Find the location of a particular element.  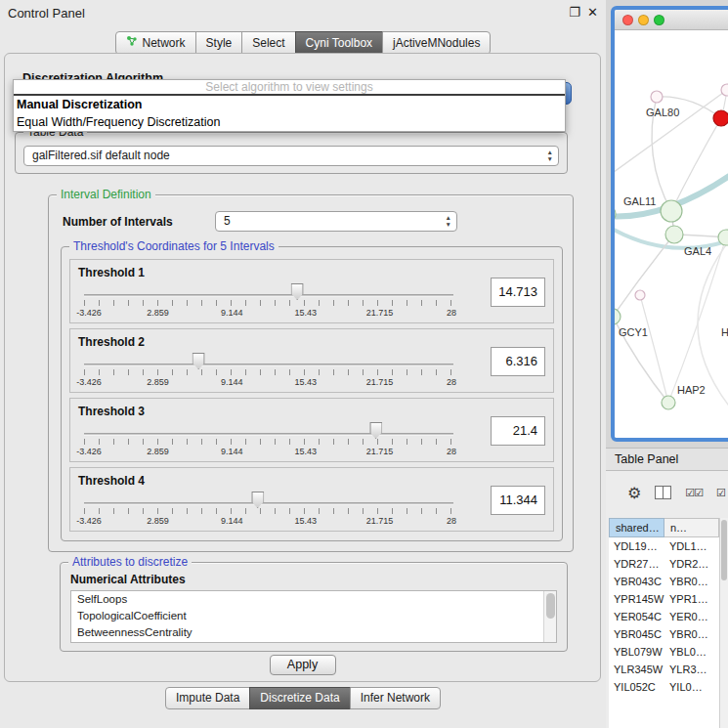

table-cell: YER0… is located at coordinates (692, 617).